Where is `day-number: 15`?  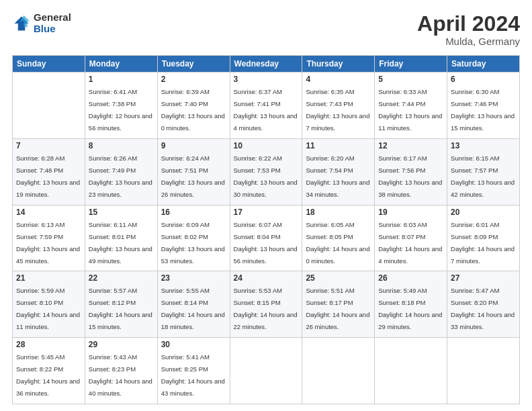 day-number: 15 is located at coordinates (121, 212).